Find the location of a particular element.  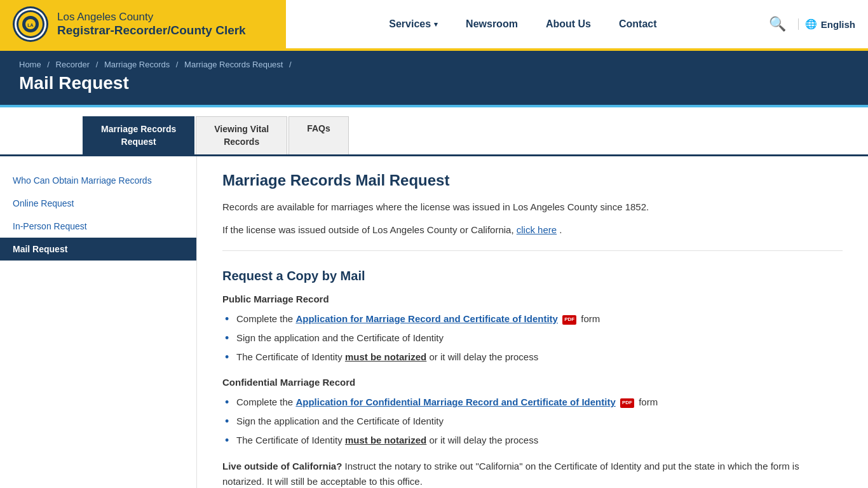

main-nav: Services ▾ Newsroom About Us Contact is located at coordinates (523, 24).